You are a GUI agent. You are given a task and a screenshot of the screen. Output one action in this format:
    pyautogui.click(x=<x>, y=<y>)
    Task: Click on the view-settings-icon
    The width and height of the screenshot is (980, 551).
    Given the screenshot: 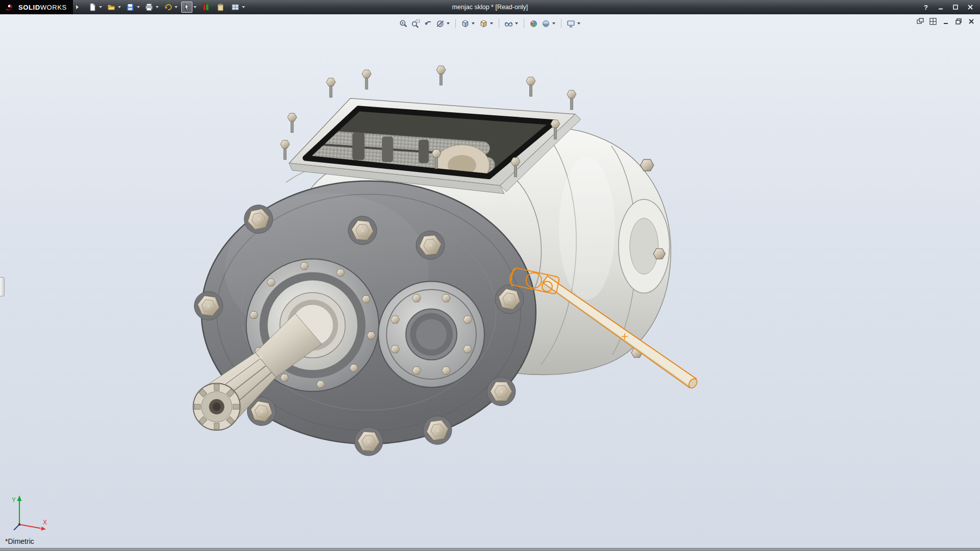 What is the action you would take?
    pyautogui.click(x=571, y=23)
    